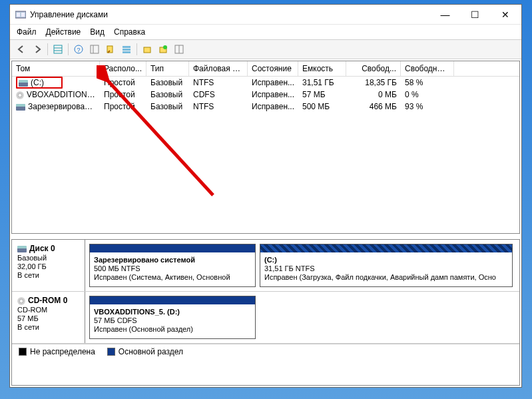  I want to click on col-freepct: Свободно %, so click(427, 69).